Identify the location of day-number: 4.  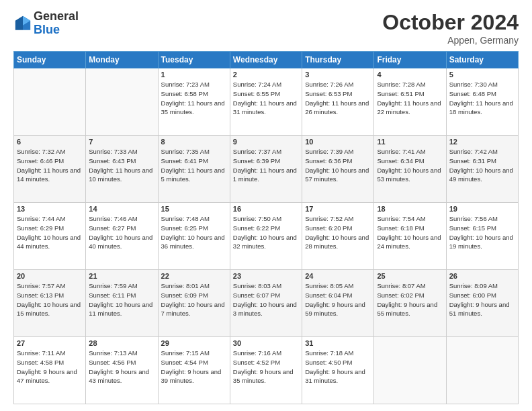
(410, 75).